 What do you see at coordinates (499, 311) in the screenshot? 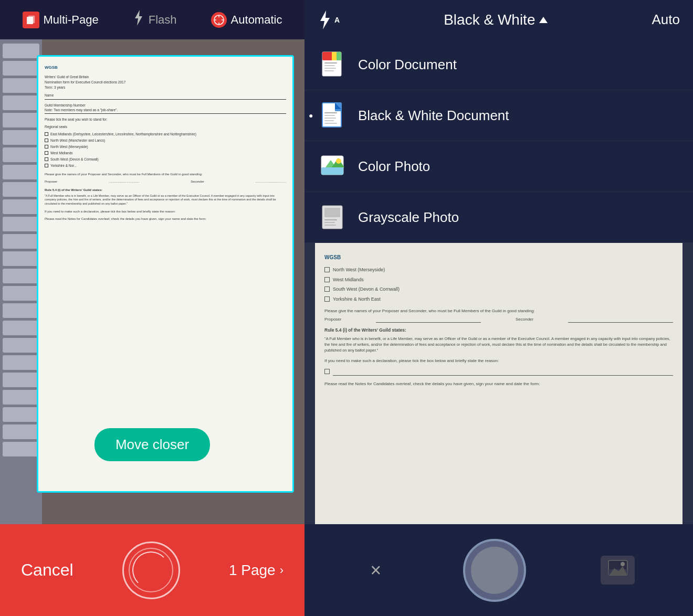
I see `preview-proposer-text: Please give the names of your Proposer a…` at bounding box center [499, 311].